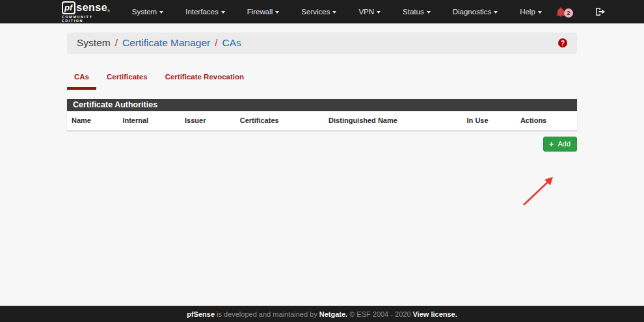 The height and width of the screenshot is (322, 644). What do you see at coordinates (92, 8) in the screenshot?
I see `logo-sense: sense` at bounding box center [92, 8].